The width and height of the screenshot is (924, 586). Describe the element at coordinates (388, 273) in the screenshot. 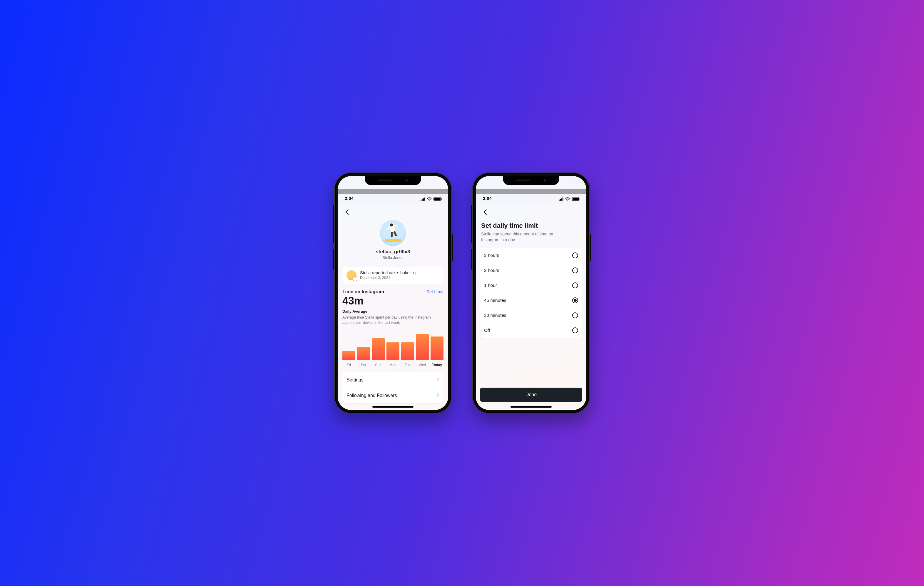

I see `notification-title: Stella reported cake_baker_cj` at that location.